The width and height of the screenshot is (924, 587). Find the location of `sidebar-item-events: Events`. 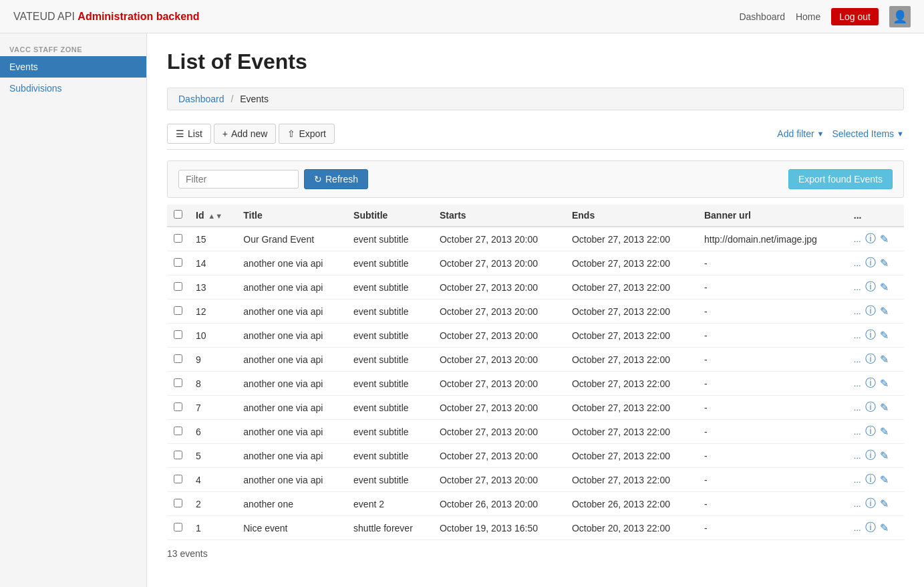

sidebar-item-events: Events is located at coordinates (73, 67).